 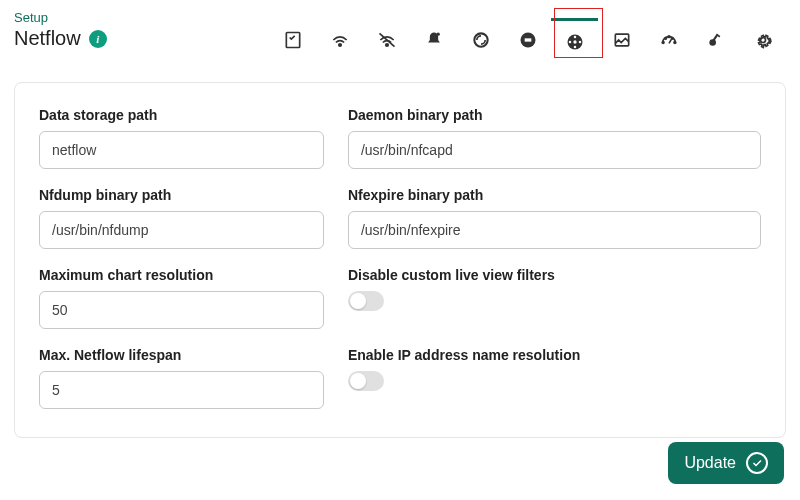 I want to click on max-netflow-lifespan-input, so click(x=182, y=390).